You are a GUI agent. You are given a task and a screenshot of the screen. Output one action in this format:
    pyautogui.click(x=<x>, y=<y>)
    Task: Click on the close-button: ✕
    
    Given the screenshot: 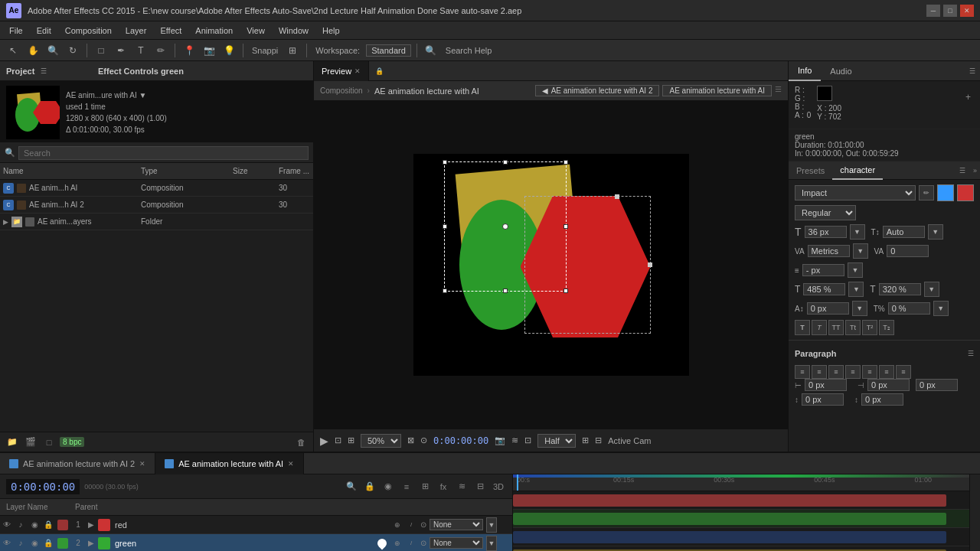 What is the action you would take?
    pyautogui.click(x=967, y=11)
    